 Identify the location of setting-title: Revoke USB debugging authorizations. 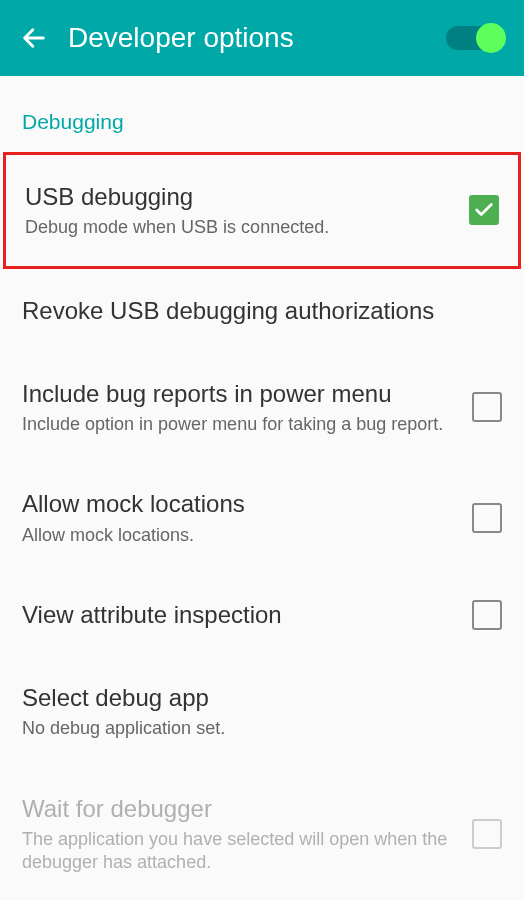
(254, 310).